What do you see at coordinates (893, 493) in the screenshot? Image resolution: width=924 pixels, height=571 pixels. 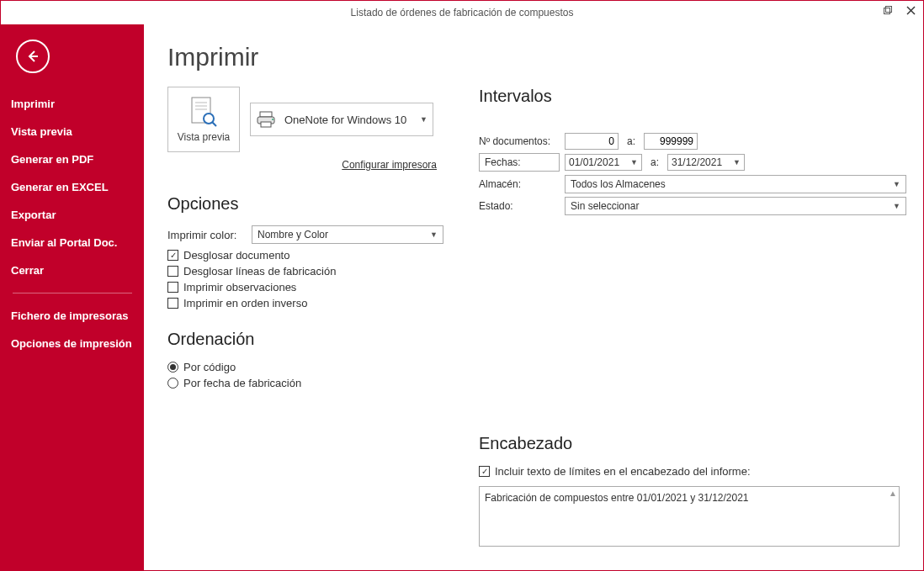 I see `scroll-up-icon: ▲` at bounding box center [893, 493].